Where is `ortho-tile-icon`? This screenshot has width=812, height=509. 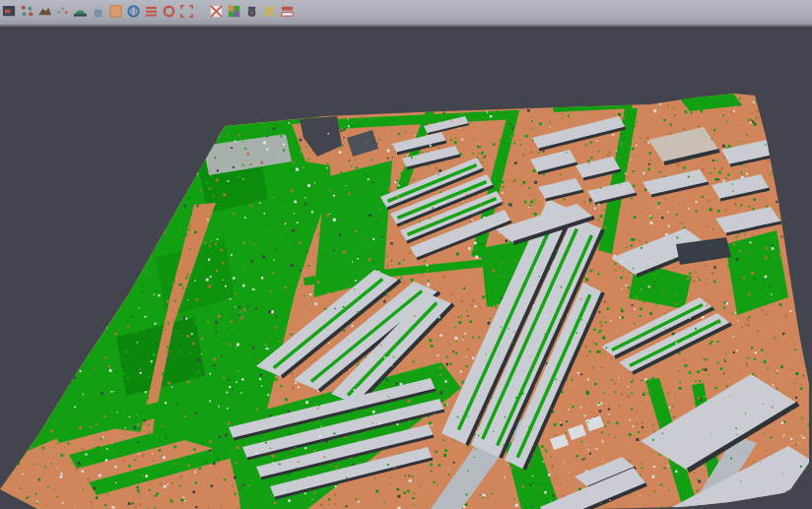
ortho-tile-icon is located at coordinates (116, 12).